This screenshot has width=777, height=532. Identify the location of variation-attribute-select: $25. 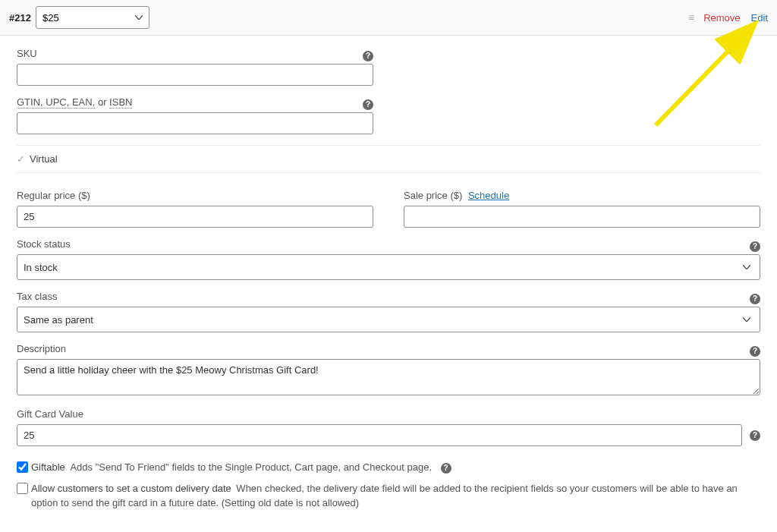
(93, 17).